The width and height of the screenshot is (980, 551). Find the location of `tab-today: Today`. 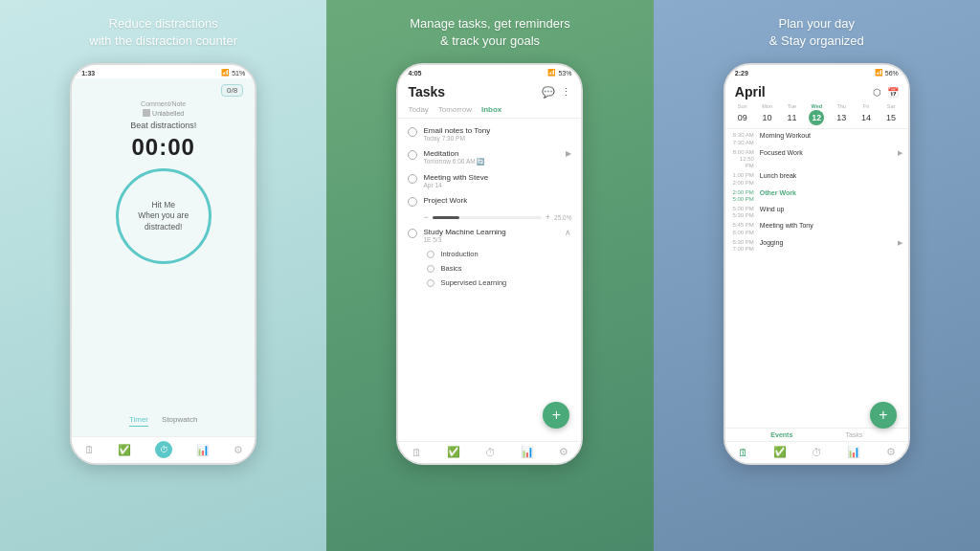

tab-today: Today is located at coordinates (417, 109).